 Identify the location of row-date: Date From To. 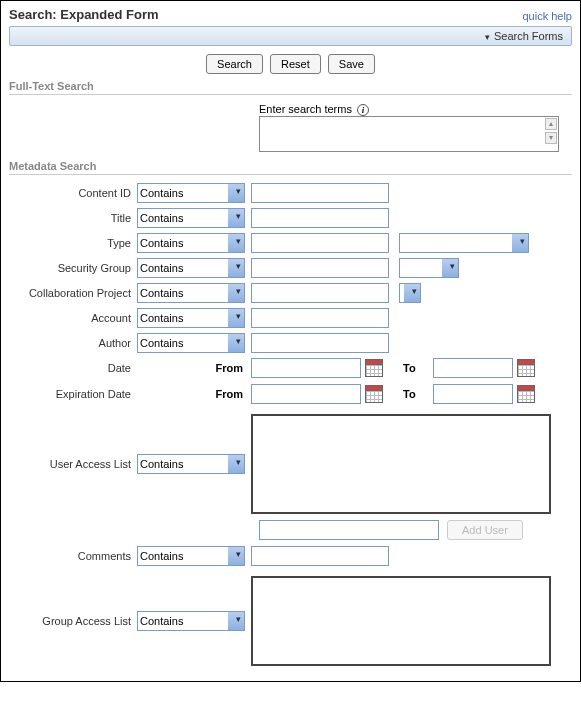
(290, 368).